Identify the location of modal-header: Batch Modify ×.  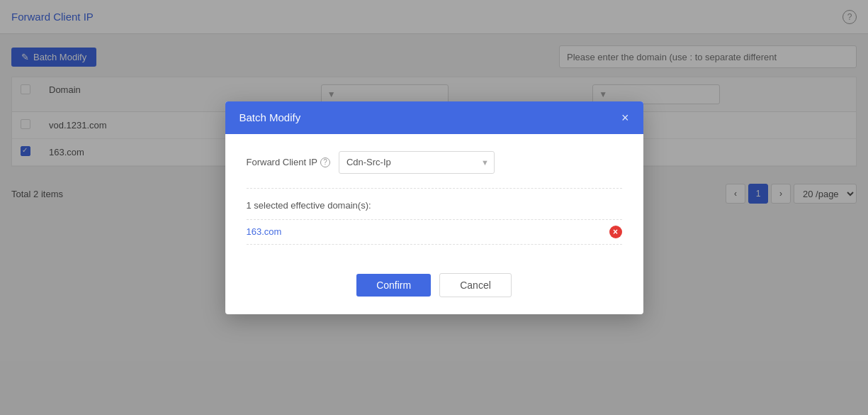
(434, 118).